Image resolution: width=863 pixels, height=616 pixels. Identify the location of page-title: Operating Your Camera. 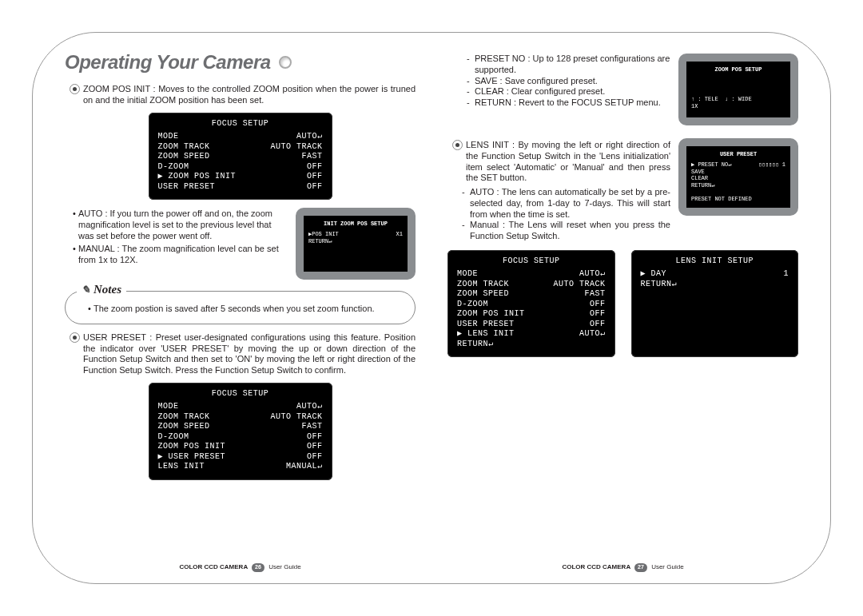
(240, 62).